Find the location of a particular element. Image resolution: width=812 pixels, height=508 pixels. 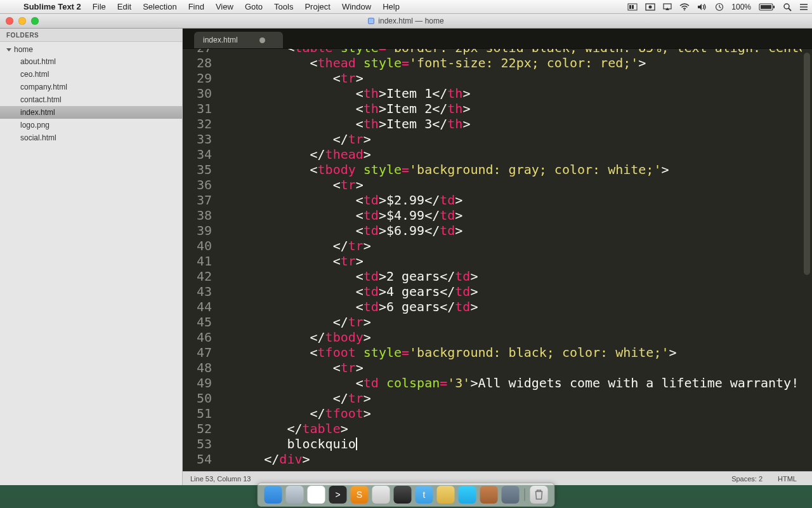

dock-app3 is located at coordinates (446, 495).